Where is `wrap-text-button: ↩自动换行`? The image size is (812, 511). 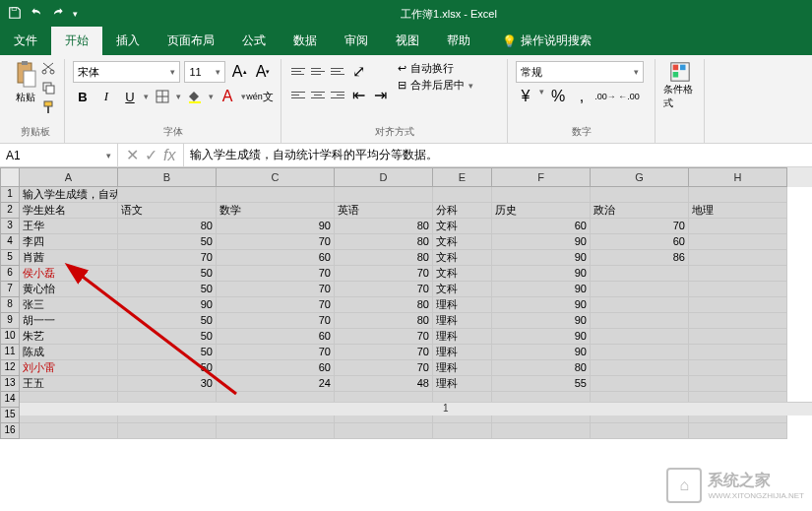
wrap-text-button: ↩自动换行 is located at coordinates (435, 69).